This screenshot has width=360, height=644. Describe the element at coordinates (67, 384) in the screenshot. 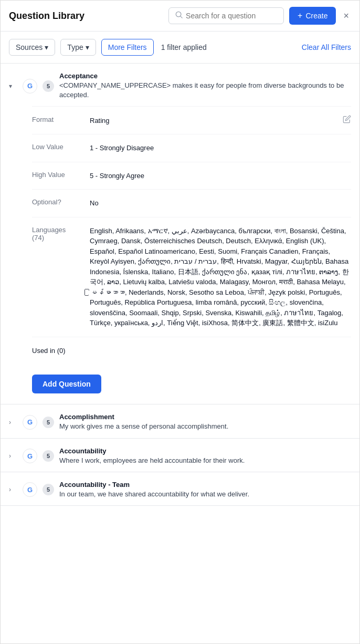

I see `add-question-button: Add Question` at that location.